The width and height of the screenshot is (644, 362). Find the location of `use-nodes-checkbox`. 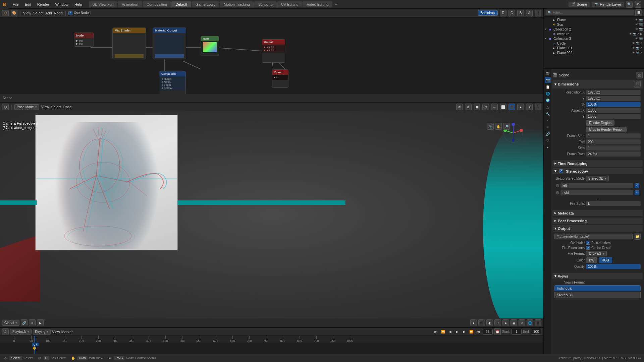

use-nodes-checkbox is located at coordinates (70, 13).